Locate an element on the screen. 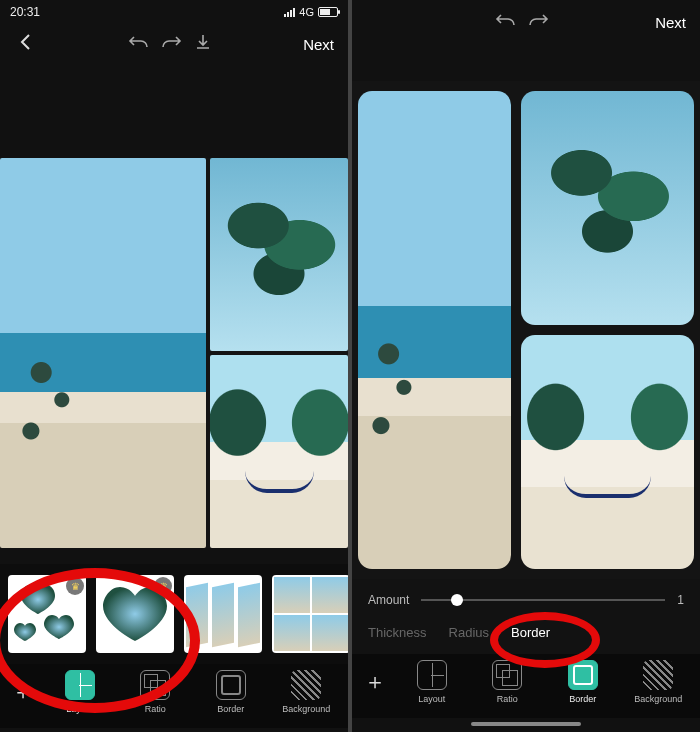  template-strip: ♛ ♛ is located at coordinates (174, 614).